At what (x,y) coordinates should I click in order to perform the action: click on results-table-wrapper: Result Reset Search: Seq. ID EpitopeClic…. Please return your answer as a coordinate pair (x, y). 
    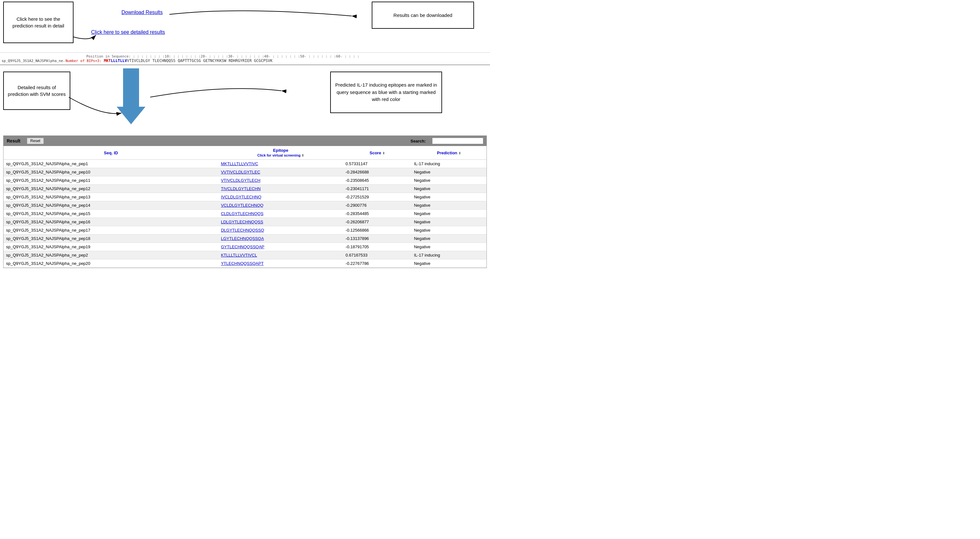
    Looking at the image, I should click on (245, 202).